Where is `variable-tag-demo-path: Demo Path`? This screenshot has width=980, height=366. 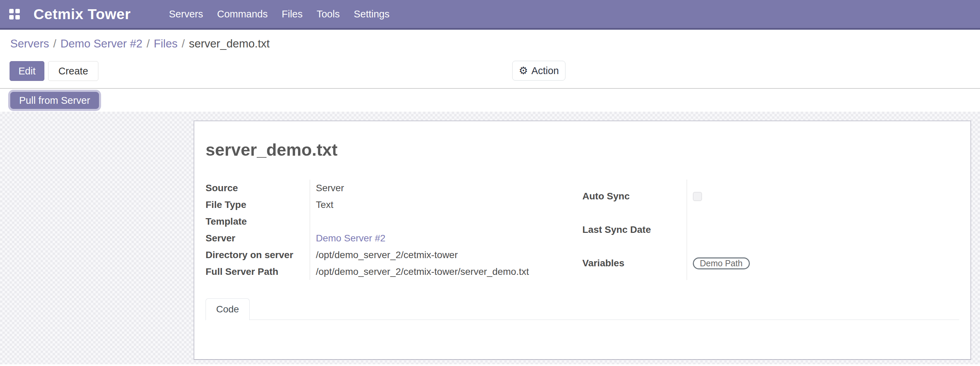
variable-tag-demo-path: Demo Path is located at coordinates (721, 263).